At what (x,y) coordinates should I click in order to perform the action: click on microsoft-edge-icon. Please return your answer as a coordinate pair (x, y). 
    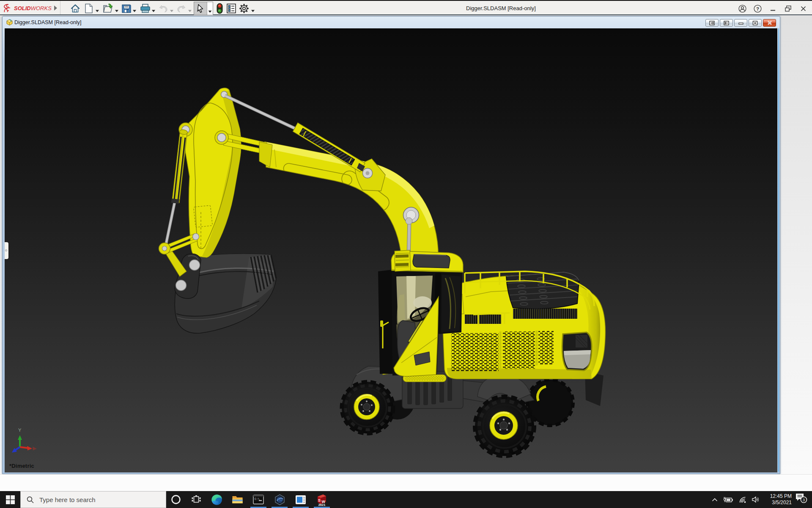
    Looking at the image, I should click on (217, 500).